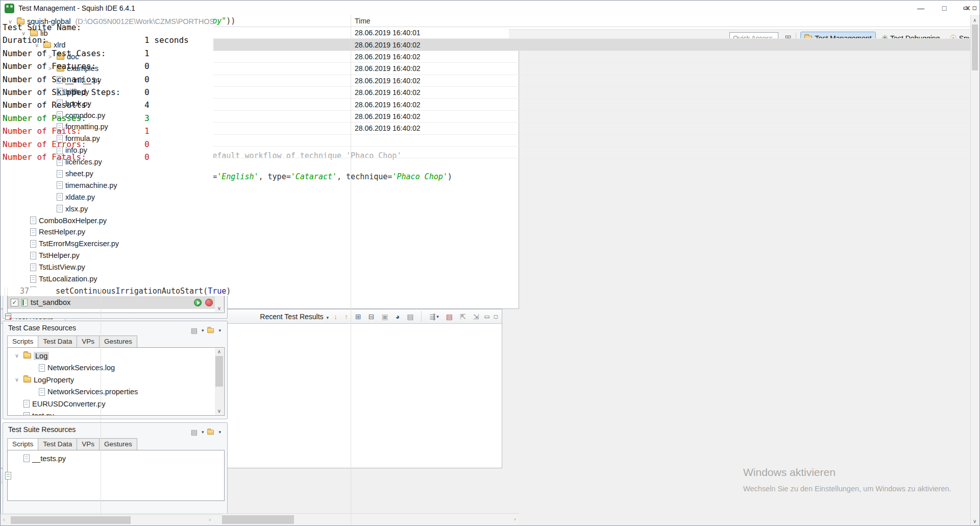 This screenshot has height=526, width=980. What do you see at coordinates (975, 271) in the screenshot?
I see `summary-scrollbar: ∧ ∨` at bounding box center [975, 271].